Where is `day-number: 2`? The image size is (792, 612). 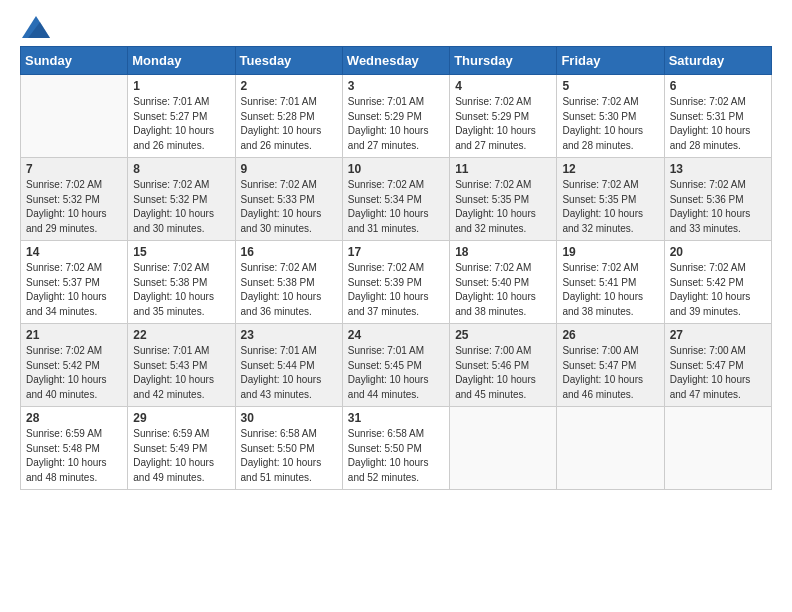 day-number: 2 is located at coordinates (289, 86).